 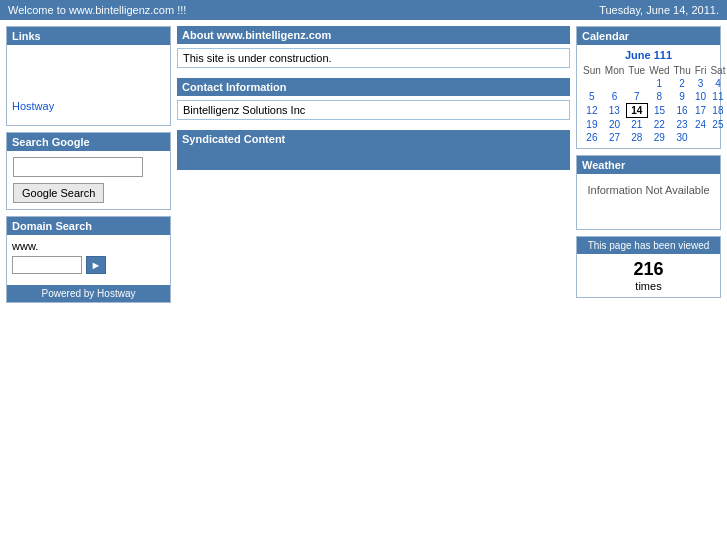 What do you see at coordinates (654, 70) in the screenshot?
I see `calendar-days-row: Sun Mon Tue Wed Thu Fri Sat` at bounding box center [654, 70].